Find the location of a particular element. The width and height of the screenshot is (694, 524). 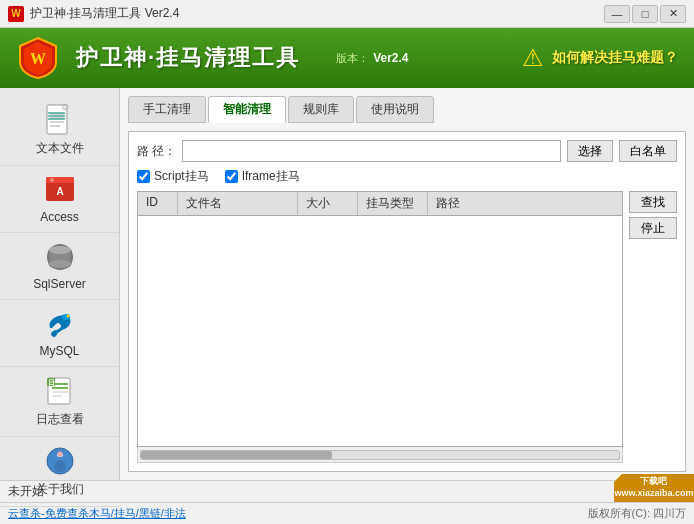

sidebar-label-access: Access is located at coordinates (60, 217).